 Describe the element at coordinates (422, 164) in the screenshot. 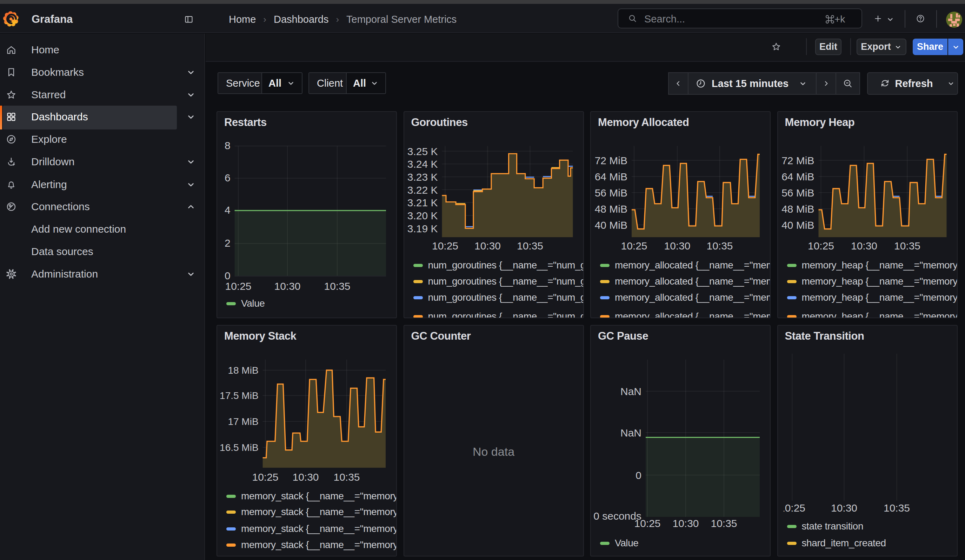

I see `svg-text: 3.24 K` at that location.